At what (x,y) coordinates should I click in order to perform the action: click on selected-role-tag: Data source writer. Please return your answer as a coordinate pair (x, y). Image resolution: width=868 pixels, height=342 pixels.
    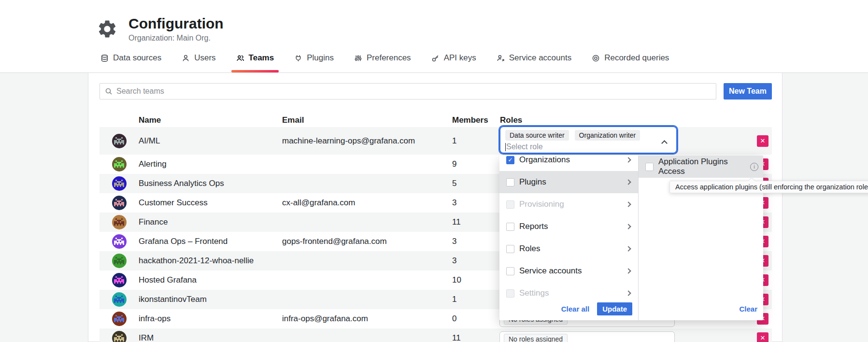
    Looking at the image, I should click on (537, 135).